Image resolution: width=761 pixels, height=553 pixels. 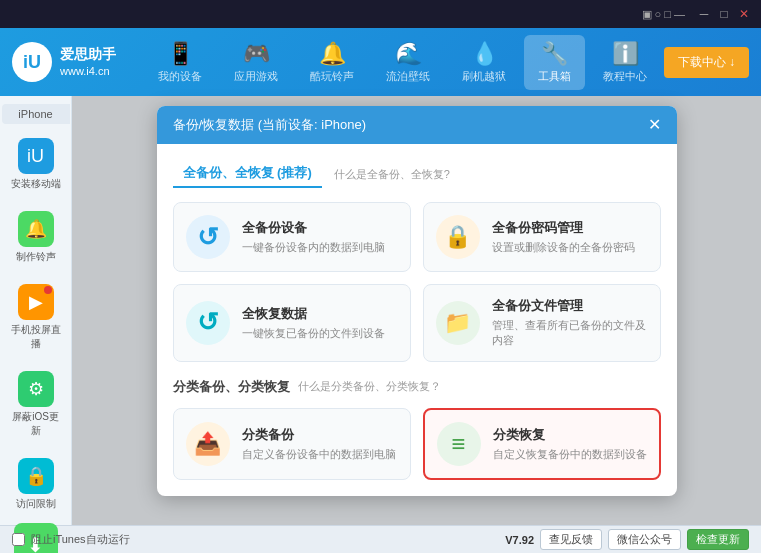 What do you see at coordinates (88, 55) in the screenshot?
I see `brand-name: 爱思助手` at bounding box center [88, 55].